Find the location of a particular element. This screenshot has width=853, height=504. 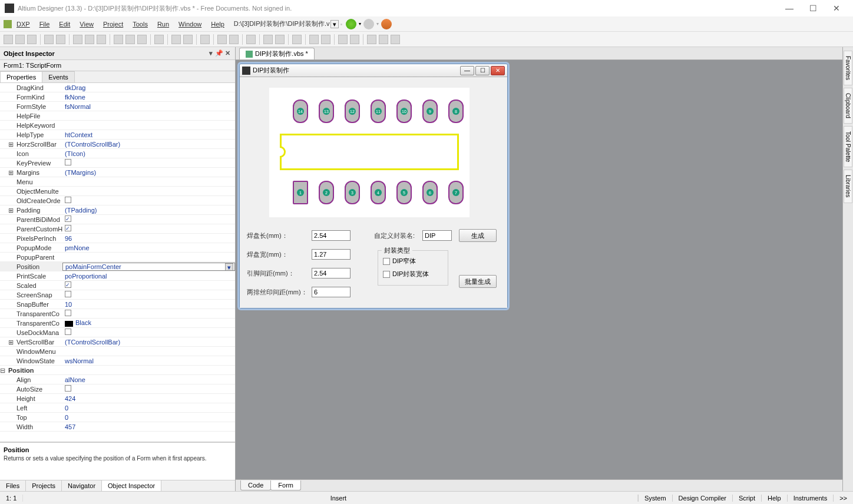

tab-properties: Properties is located at coordinates (21, 77).